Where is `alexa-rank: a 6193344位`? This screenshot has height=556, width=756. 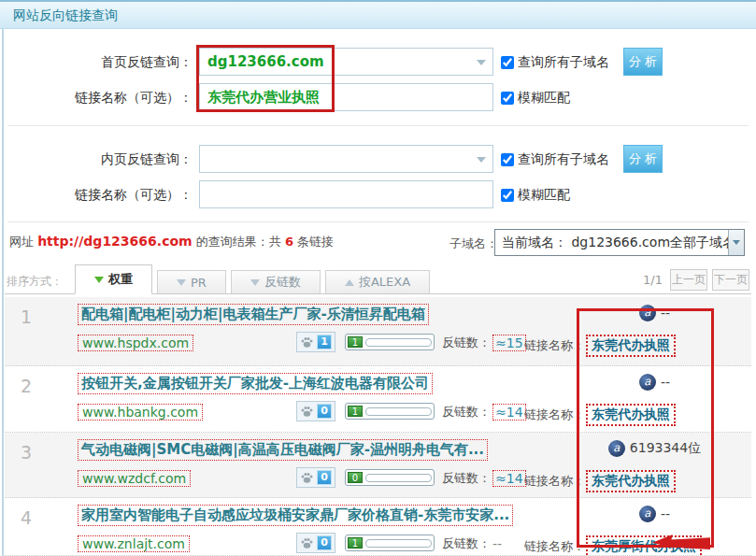 alexa-rank: a 6193344位 is located at coordinates (654, 449).